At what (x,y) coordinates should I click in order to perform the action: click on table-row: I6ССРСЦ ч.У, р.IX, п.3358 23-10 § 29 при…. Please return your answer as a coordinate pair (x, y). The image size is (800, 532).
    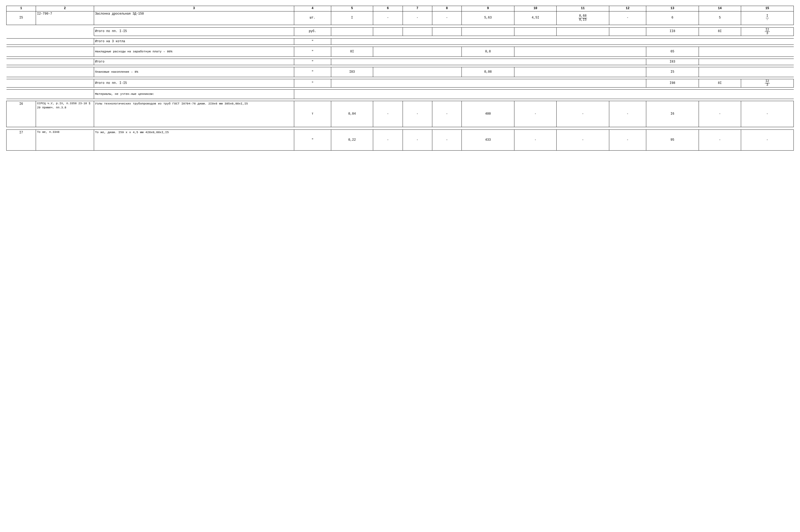
    Looking at the image, I should click on (400, 114).